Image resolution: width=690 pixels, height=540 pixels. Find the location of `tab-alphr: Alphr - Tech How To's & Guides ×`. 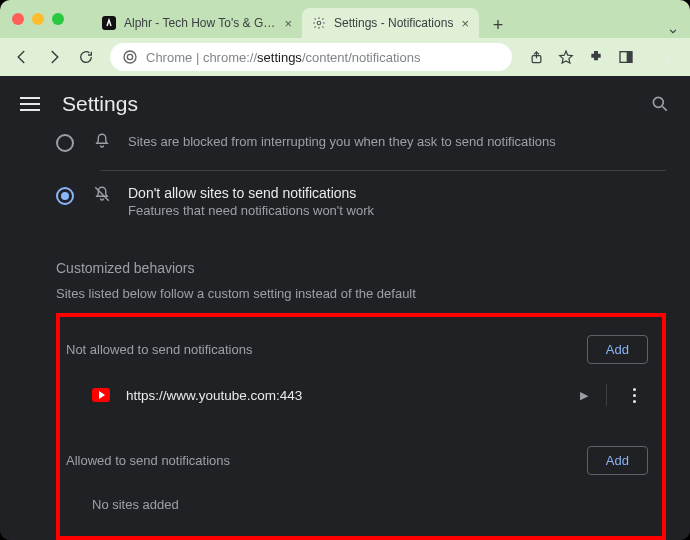

tab-alphr: Alphr - Tech How To's & Guides × is located at coordinates (197, 23).